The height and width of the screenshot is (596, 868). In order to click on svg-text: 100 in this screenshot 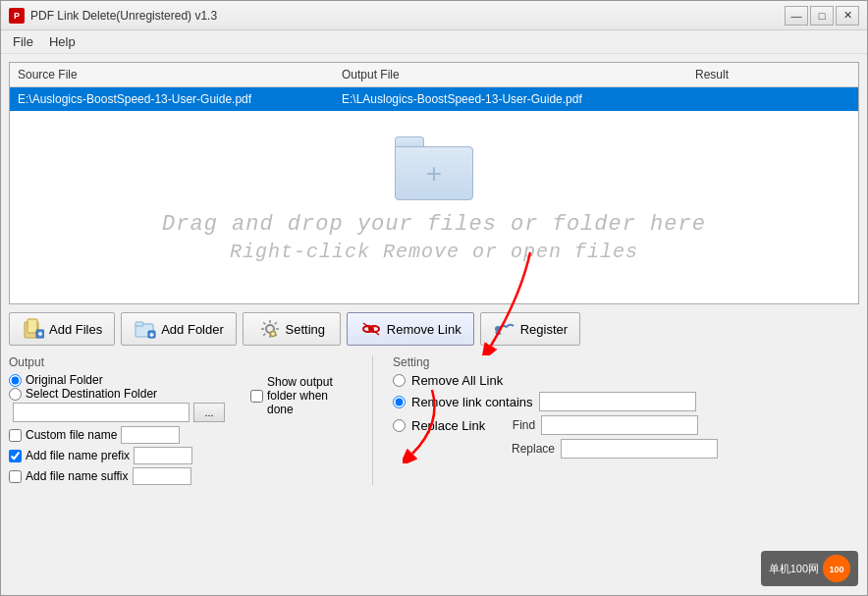, I will do `click(837, 569)`.